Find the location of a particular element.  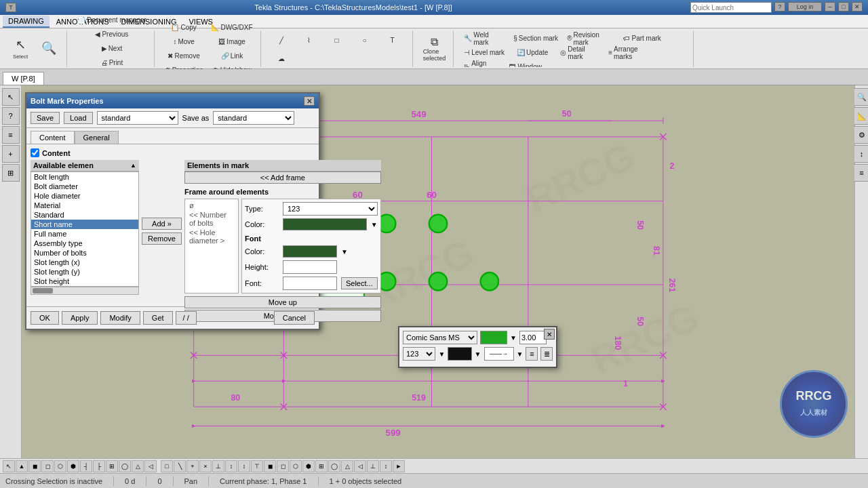

item-assembly-type: Assembly type is located at coordinates (85, 243).